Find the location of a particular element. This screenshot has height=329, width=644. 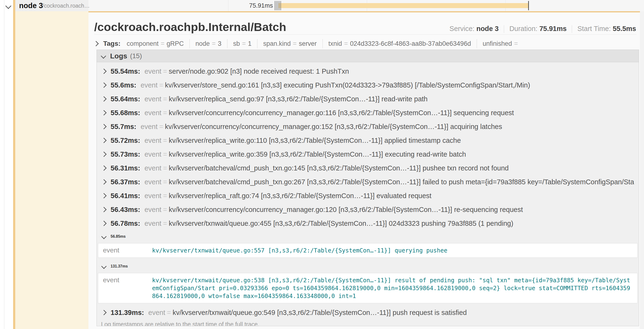

tag-item: node=3 is located at coordinates (208, 44).